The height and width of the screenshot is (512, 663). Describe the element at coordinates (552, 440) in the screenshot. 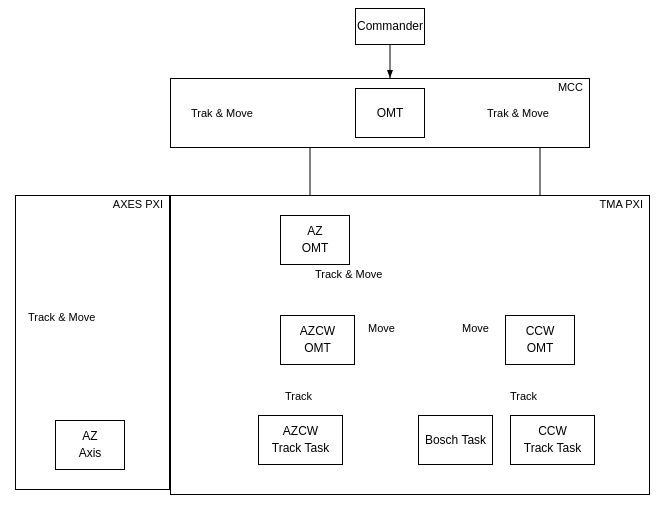

I see `ccw-track-label: CCW Track Task` at that location.